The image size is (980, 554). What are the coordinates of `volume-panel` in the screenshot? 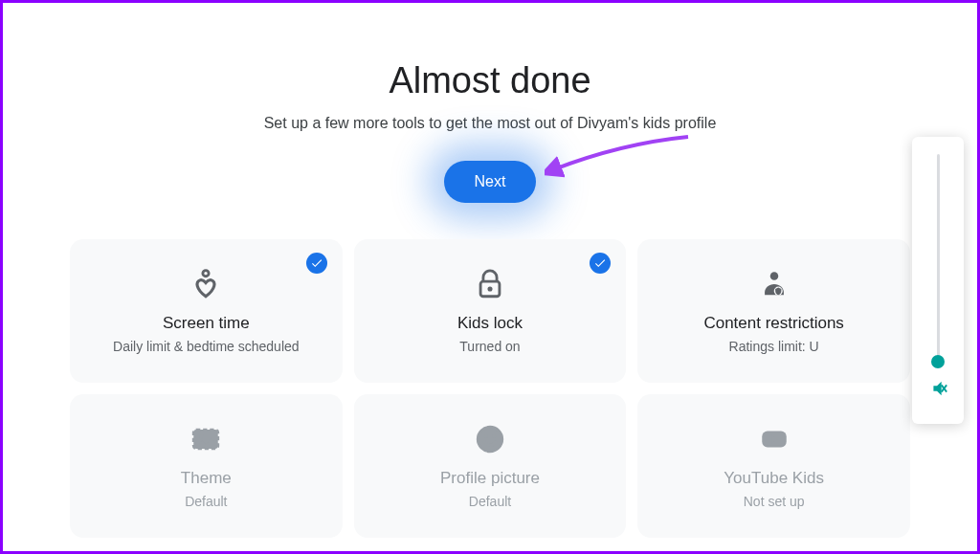 It's located at (938, 280).